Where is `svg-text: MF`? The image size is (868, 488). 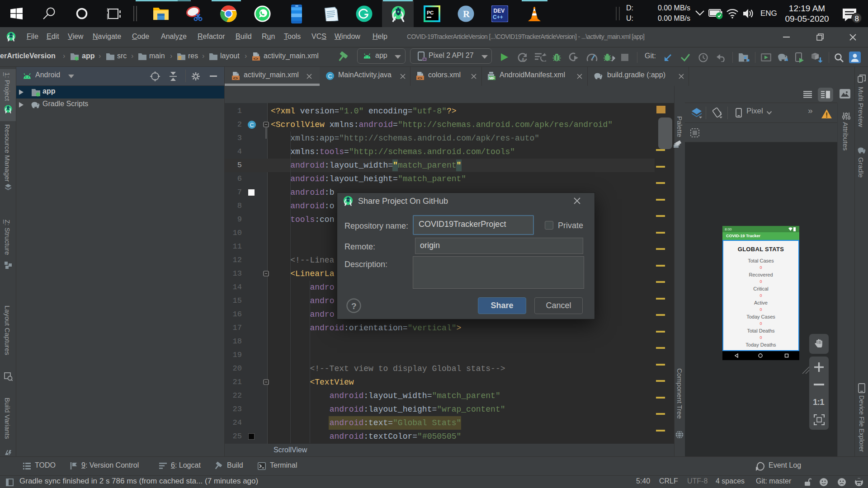
svg-text: MF is located at coordinates (492, 78).